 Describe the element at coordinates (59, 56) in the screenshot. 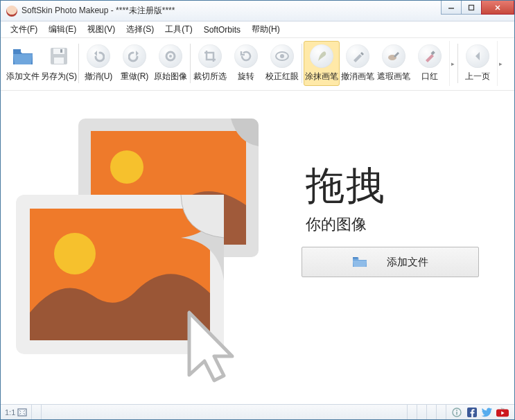

I see `save-icon` at that location.